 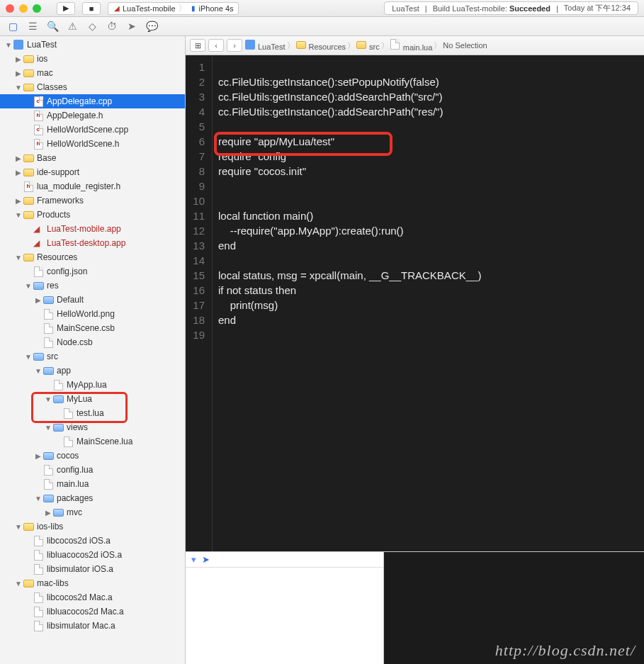 What do you see at coordinates (415, 45) in the screenshot?
I see `jump-bar: ⊞ ‹ › LuaTest〉Resources〉src〉main.lua〉No …` at bounding box center [415, 45].